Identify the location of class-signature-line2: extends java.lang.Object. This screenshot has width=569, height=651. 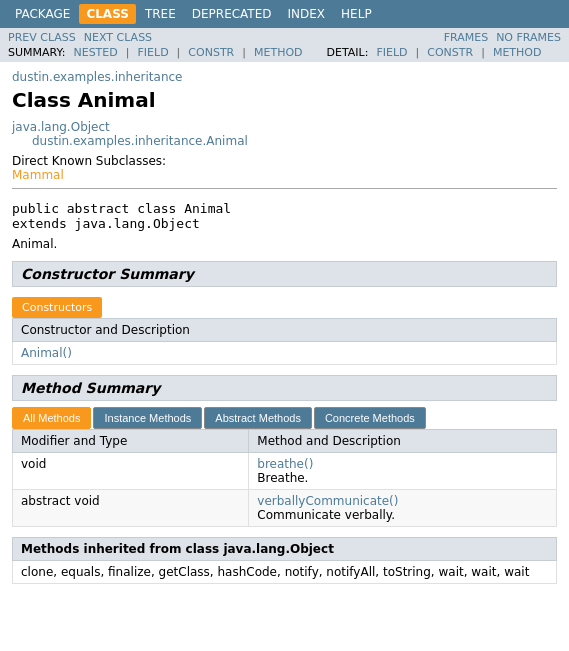
(106, 224).